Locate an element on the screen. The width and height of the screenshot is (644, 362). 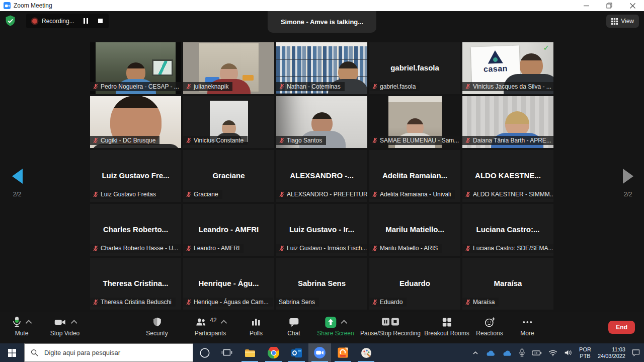
search-input is located at coordinates (105, 352).